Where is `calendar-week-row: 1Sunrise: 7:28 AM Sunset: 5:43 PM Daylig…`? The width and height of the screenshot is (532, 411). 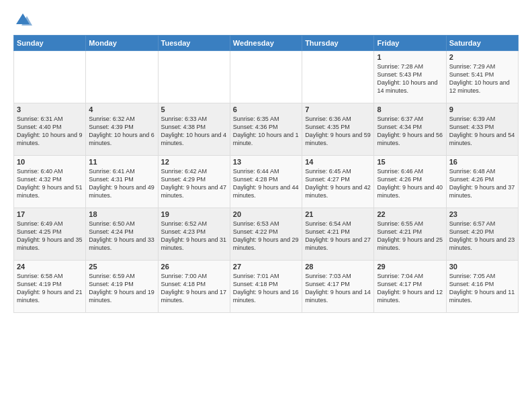 calendar-week-row: 1Sunrise: 7:28 AM Sunset: 5:43 PM Daylig… is located at coordinates (266, 77).